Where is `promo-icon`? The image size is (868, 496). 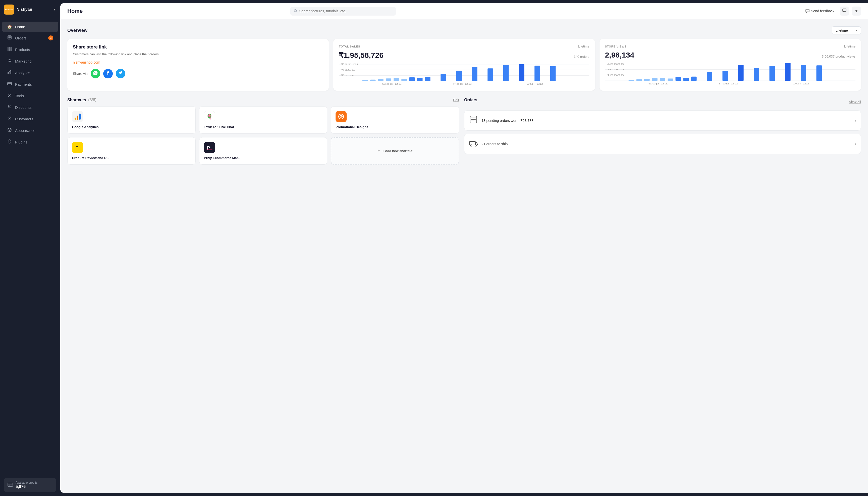
promo-icon is located at coordinates (341, 117).